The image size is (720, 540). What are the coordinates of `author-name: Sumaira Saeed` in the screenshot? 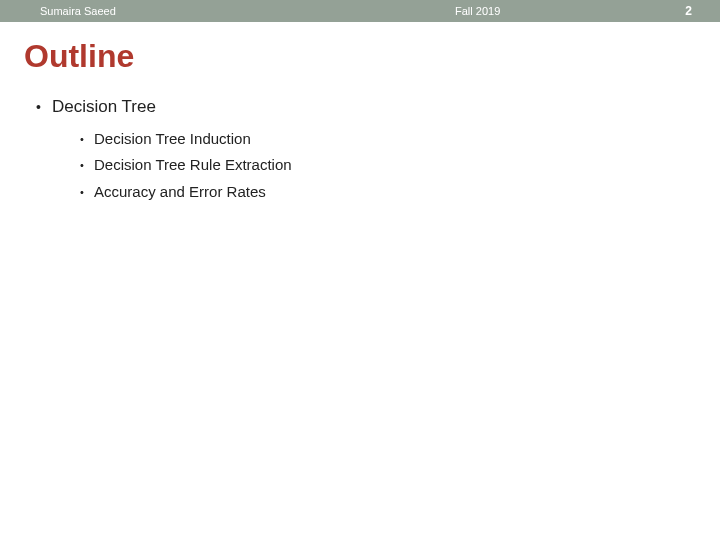 It's located at (78, 11).